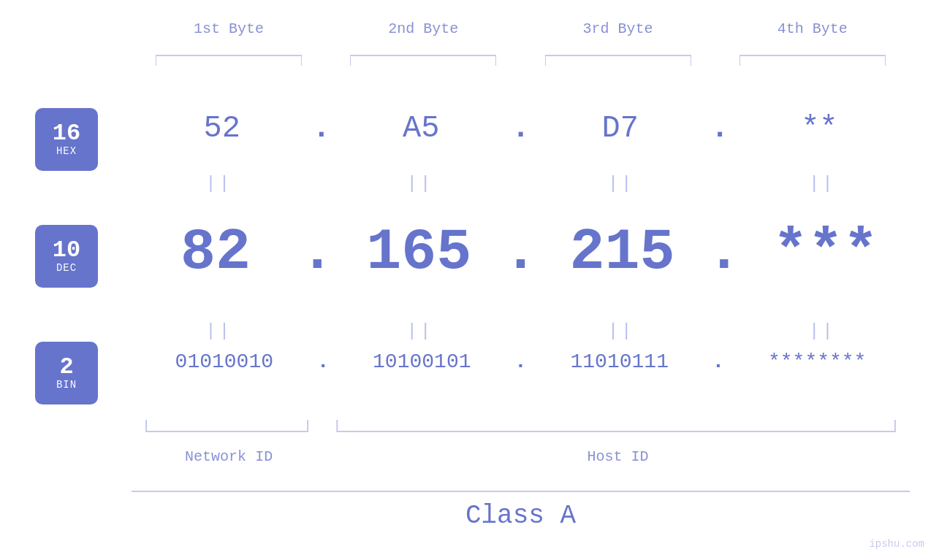  I want to click on network-id-label: Network ID, so click(229, 457).